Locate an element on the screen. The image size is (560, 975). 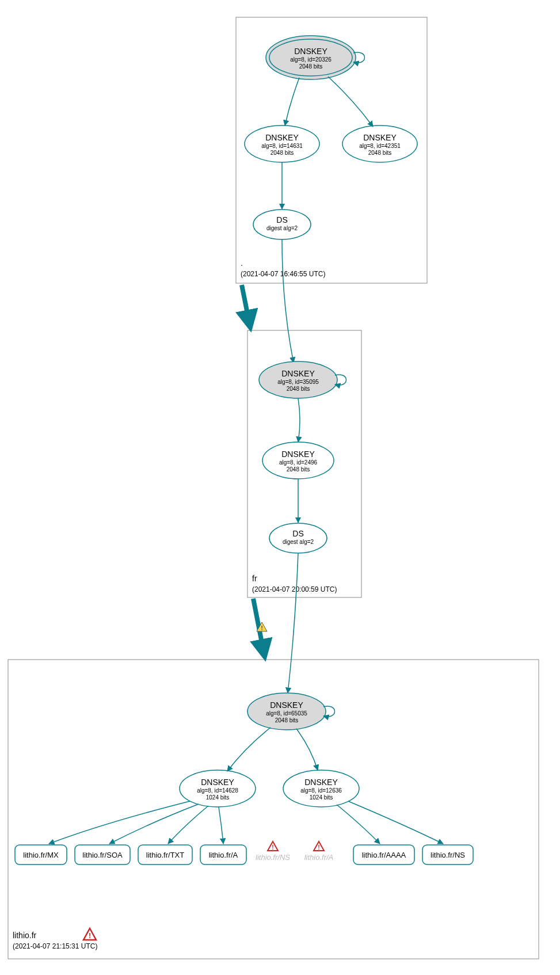
svg-text: alg=8, id=14631 is located at coordinates (282, 146).